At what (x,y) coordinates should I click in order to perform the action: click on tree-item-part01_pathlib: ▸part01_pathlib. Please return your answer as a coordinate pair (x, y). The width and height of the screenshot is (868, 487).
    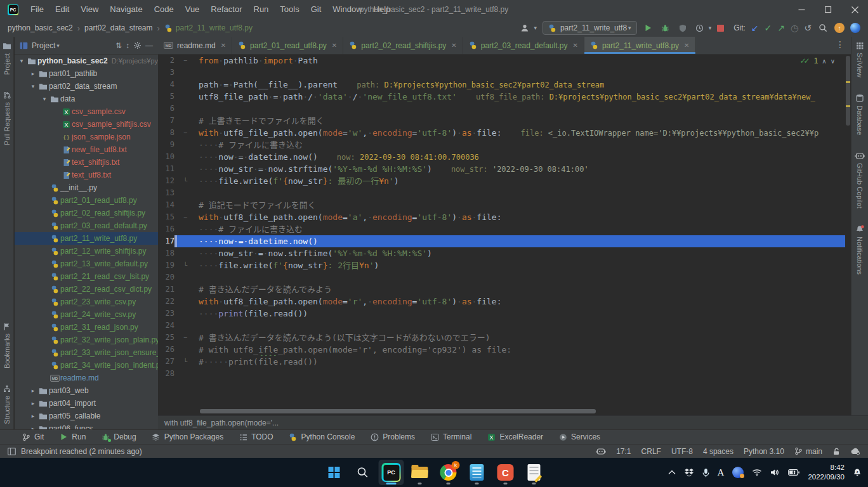
    Looking at the image, I should click on (86, 74).